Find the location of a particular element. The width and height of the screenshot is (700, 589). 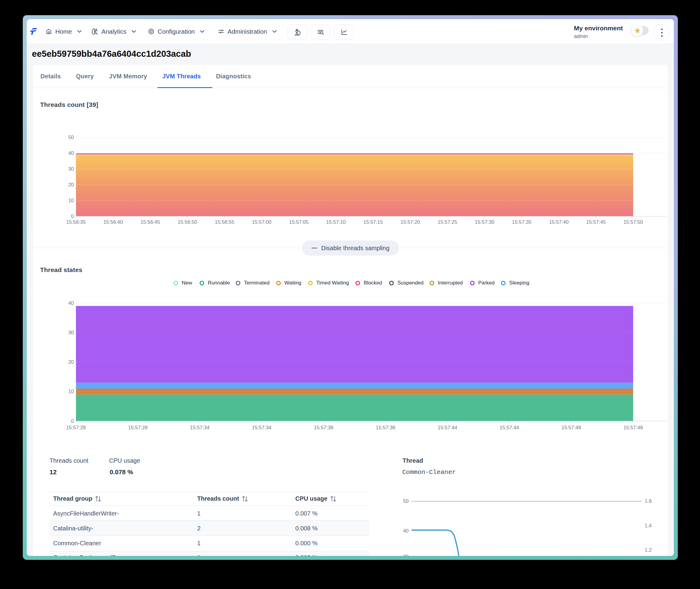

svg-text: 15:57:40 is located at coordinates (559, 222).